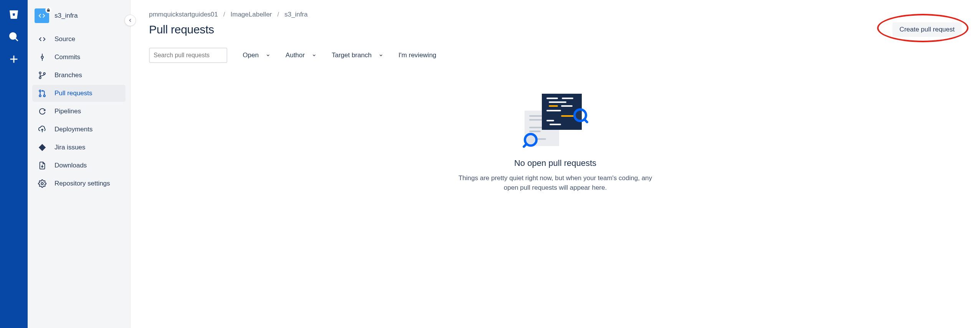  What do you see at coordinates (79, 111) in the screenshot?
I see `sidebar-nav: Source Commits Branches Pull requests Pi…` at bounding box center [79, 111].